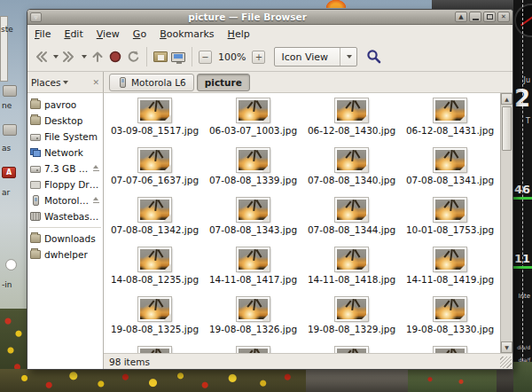 The image size is (532, 392). Describe the element at coordinates (108, 34) in the screenshot. I see `menu-view: View` at that location.